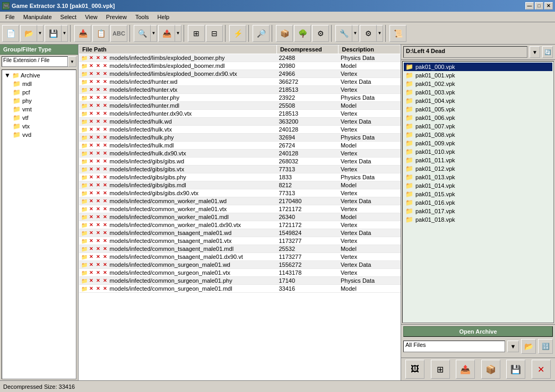 The image size is (555, 392). I want to click on export-arrow: ▼, so click(178, 33).